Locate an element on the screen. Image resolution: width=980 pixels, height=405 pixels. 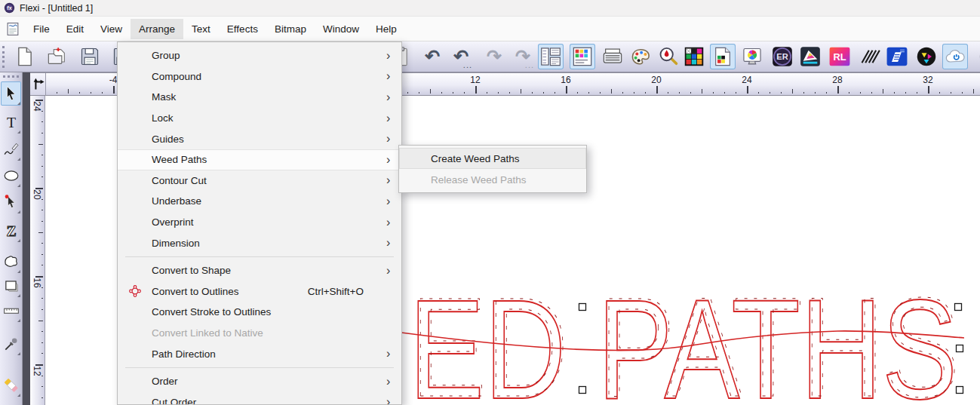
menu-shortcut: Ctrl+Shift+O is located at coordinates (336, 291).